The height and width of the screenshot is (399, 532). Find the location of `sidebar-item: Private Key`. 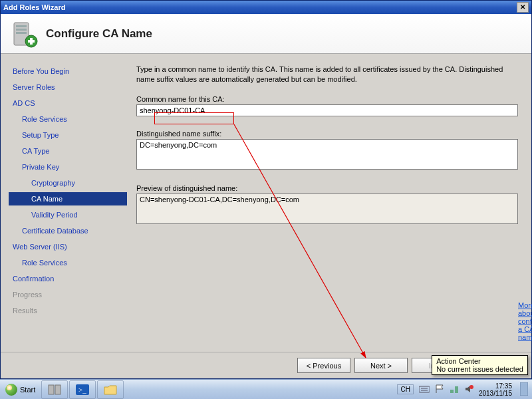

sidebar-item: Private Key is located at coordinates (68, 167).